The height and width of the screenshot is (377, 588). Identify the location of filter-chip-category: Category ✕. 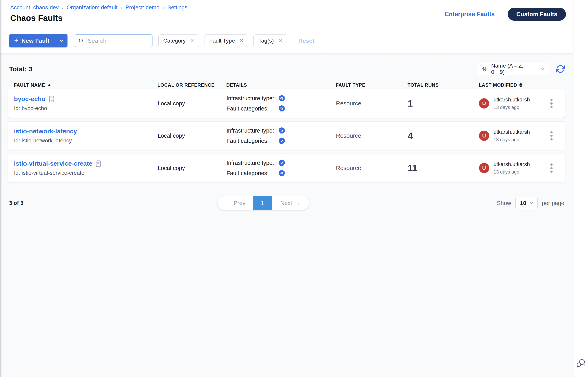
(179, 41).